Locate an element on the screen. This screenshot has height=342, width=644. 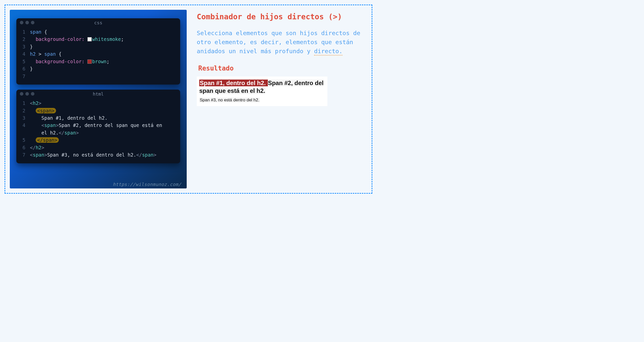
section-description: Selecciona elementos que son hijos direc… is located at coordinates (282, 42).